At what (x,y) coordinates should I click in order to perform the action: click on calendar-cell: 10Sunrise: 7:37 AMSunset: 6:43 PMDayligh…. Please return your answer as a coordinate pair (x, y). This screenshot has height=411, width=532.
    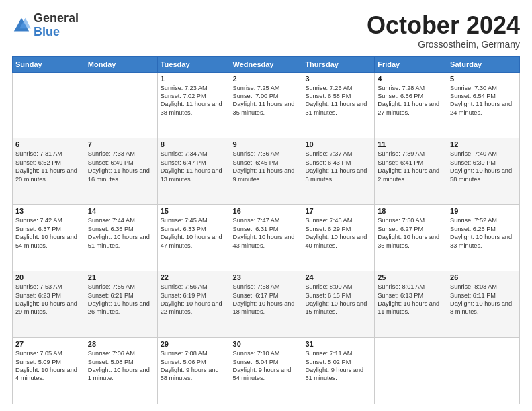
    Looking at the image, I should click on (339, 172).